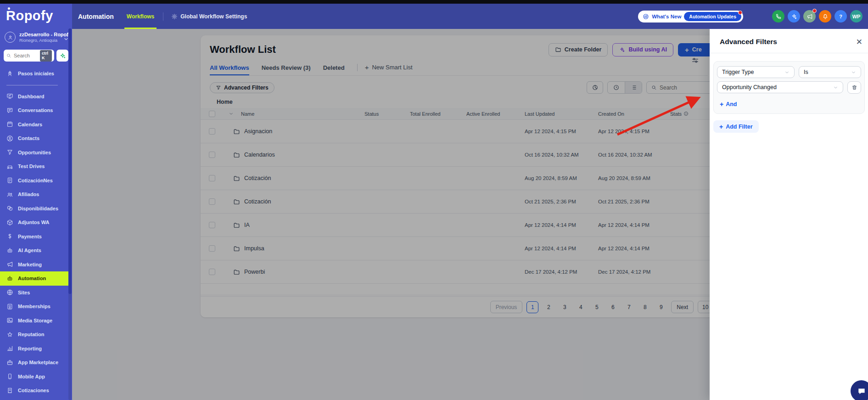 The image size is (868, 400). I want to click on logo-dot, so click(9, 8).